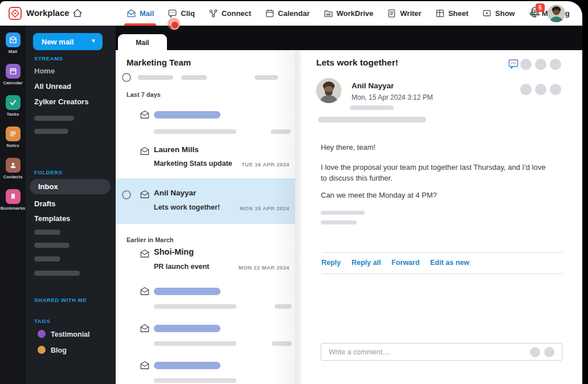  What do you see at coordinates (44, 71) in the screenshot?
I see `sidebar-item-home: Home` at bounding box center [44, 71].